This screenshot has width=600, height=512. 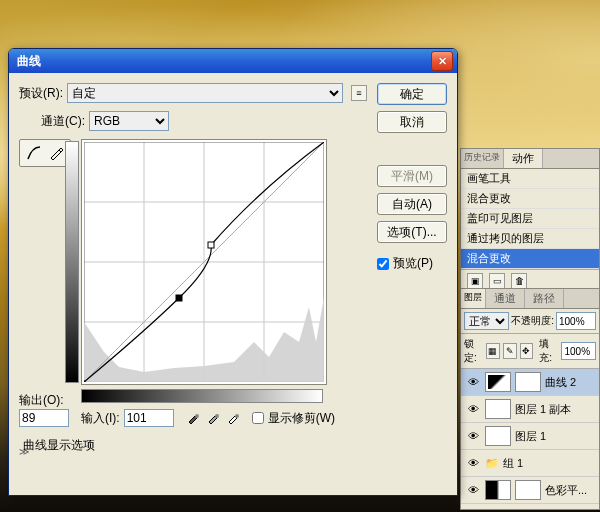 What do you see at coordinates (530, 464) in the screenshot?
I see `layer-row: 👁 📁 组 1` at bounding box center [530, 464].